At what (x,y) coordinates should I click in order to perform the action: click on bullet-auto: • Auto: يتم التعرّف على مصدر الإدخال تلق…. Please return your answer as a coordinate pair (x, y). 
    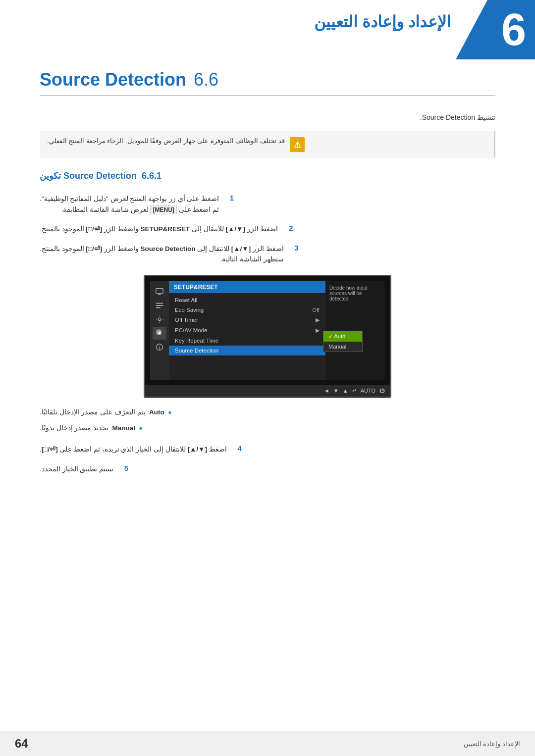
    Looking at the image, I should click on (268, 413).